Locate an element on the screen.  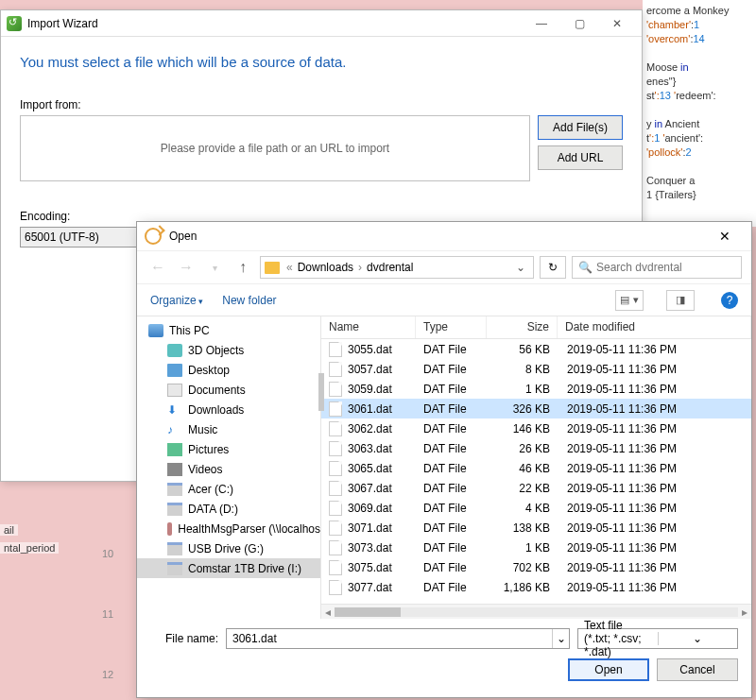
file-row: 3062.datDAT File146 KB2019-05-11 11:36 P… is located at coordinates (537, 429).